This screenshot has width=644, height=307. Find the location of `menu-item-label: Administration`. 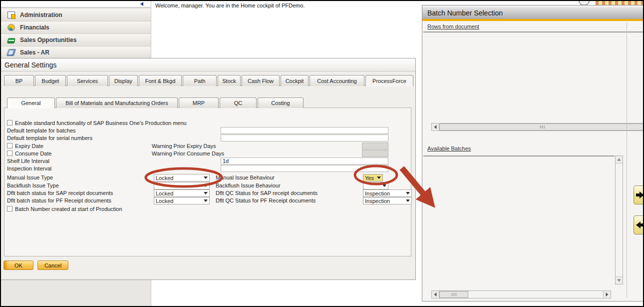

menu-item-label: Administration is located at coordinates (41, 15).